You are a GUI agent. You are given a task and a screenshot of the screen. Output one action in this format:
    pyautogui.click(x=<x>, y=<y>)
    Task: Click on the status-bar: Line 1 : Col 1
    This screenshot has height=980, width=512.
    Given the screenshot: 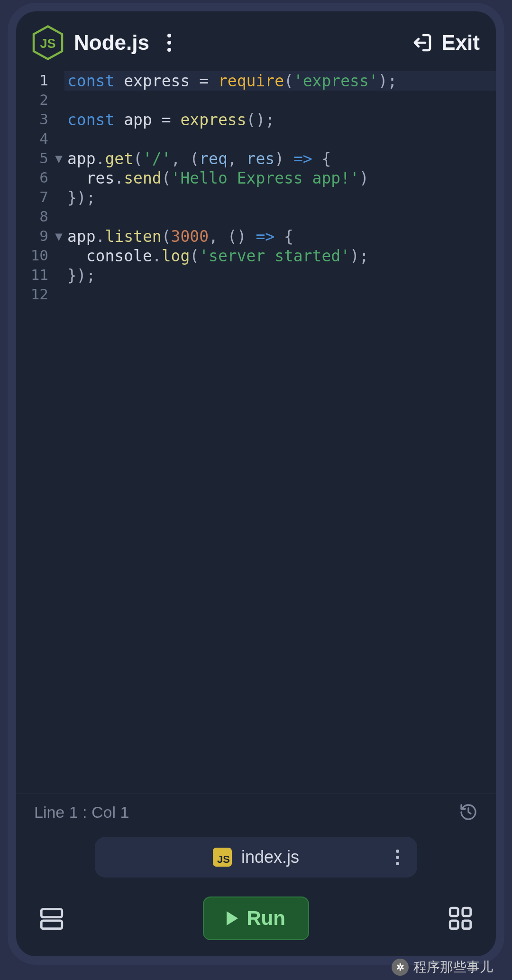 What is the action you would take?
    pyautogui.click(x=256, y=812)
    